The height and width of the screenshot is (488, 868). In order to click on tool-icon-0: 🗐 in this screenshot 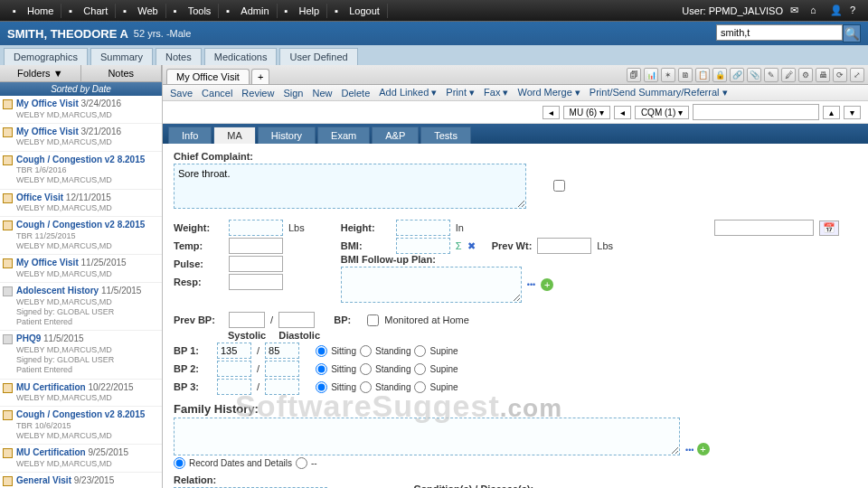, I will do `click(634, 75)`.